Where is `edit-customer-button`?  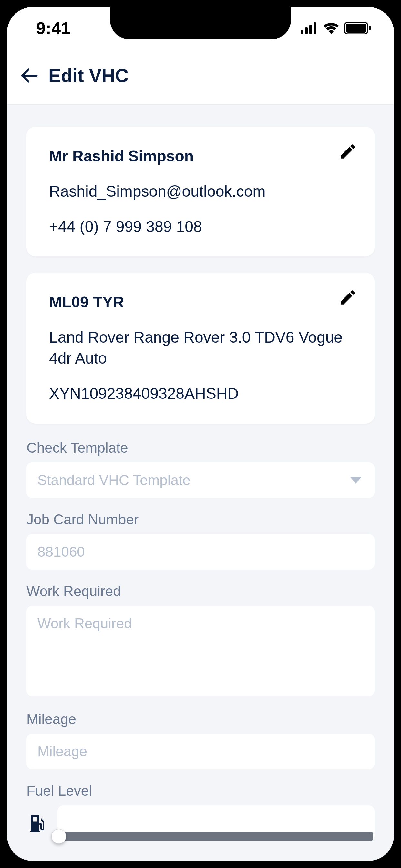 edit-customer-button is located at coordinates (348, 152).